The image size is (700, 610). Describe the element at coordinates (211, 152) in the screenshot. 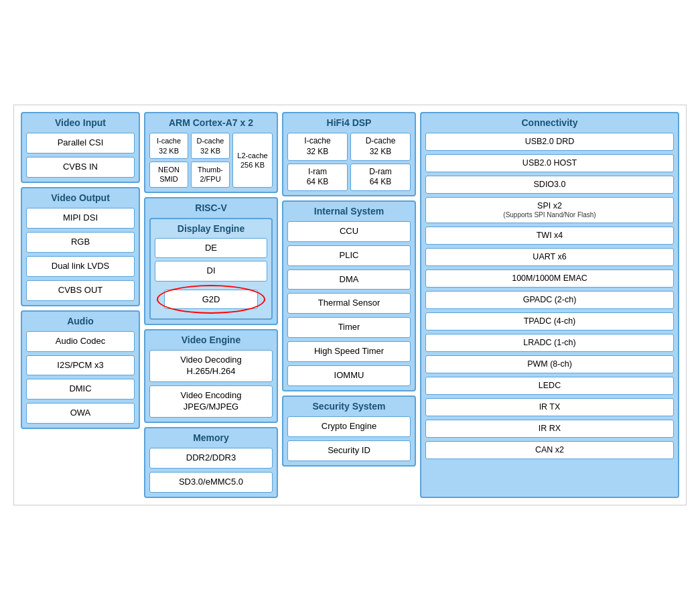

I see `arm-cortex-section: ARM Cortex-A7 x 2 I-cache32 KB D-cache32…` at that location.